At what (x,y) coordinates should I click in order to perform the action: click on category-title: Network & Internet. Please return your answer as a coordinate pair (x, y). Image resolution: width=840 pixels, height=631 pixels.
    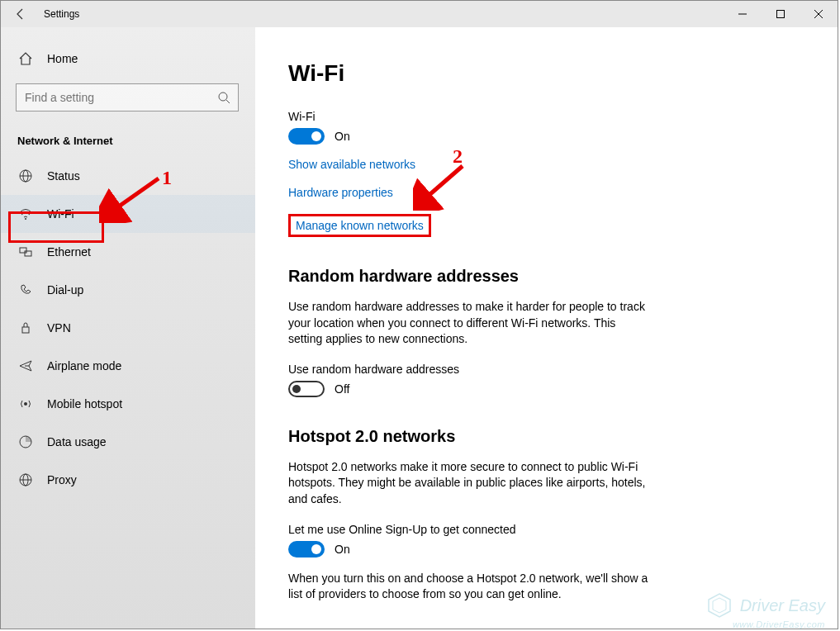
    Looking at the image, I should click on (128, 139).